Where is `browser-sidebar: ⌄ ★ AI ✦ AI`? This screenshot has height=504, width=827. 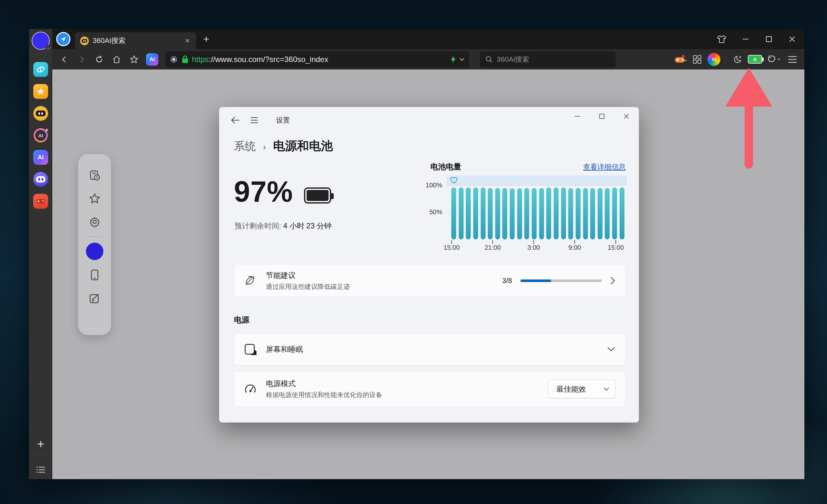
browser-sidebar: ⌄ ★ AI ✦ AI is located at coordinates (41, 254).